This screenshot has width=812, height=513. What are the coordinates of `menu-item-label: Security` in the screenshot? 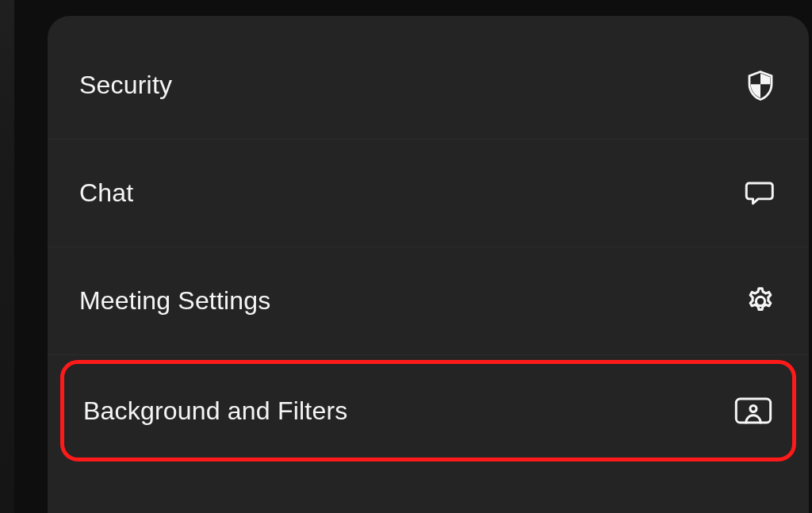 It's located at (125, 86).